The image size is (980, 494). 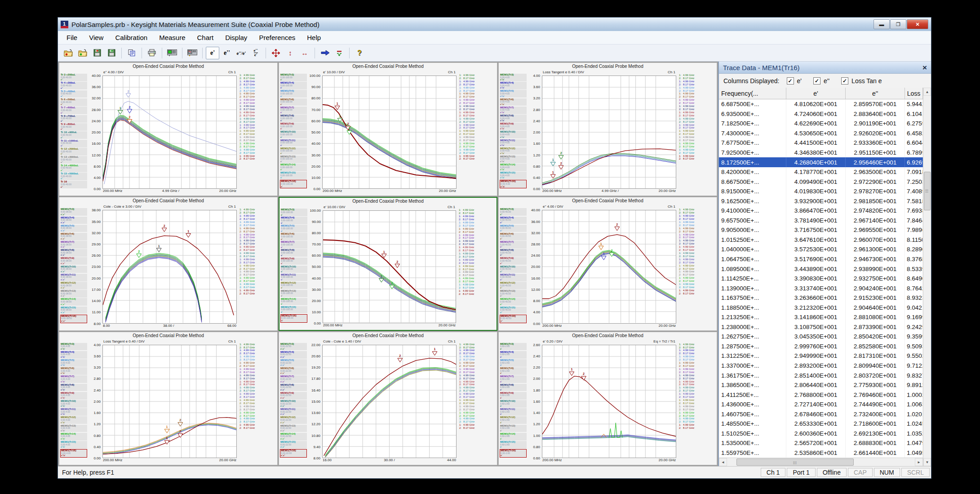 What do you see at coordinates (170, 401) in the screenshot?
I see `plot-area: 1212` at bounding box center [170, 401].